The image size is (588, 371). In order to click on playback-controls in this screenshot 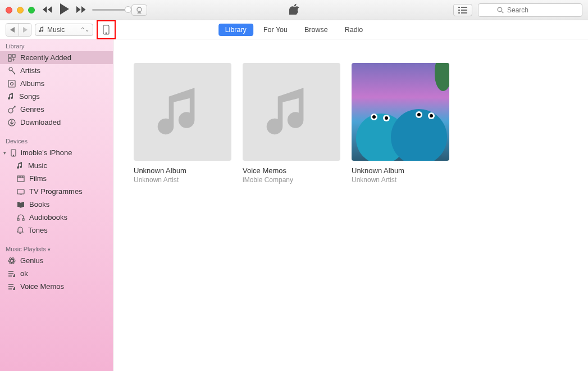, I will do `click(65, 10)`.